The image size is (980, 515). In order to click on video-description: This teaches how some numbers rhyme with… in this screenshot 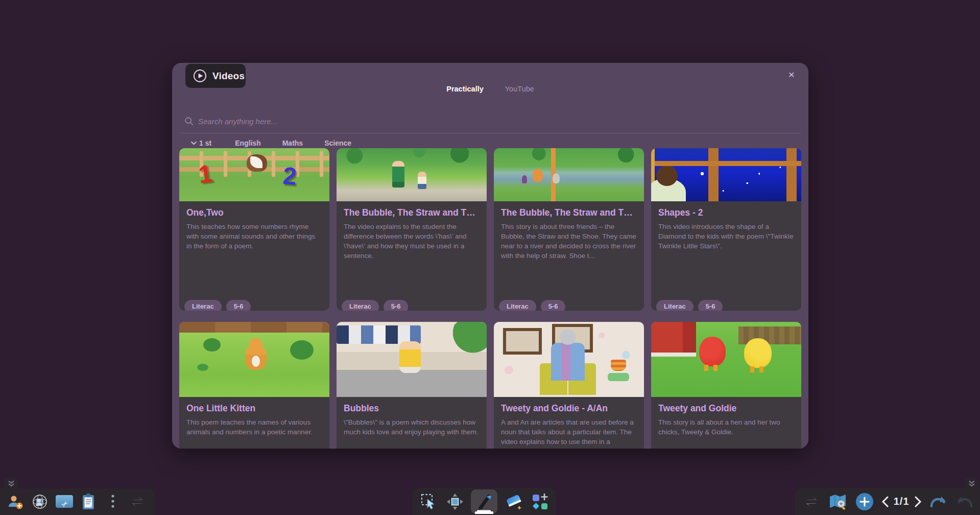, I will do `click(254, 236)`.